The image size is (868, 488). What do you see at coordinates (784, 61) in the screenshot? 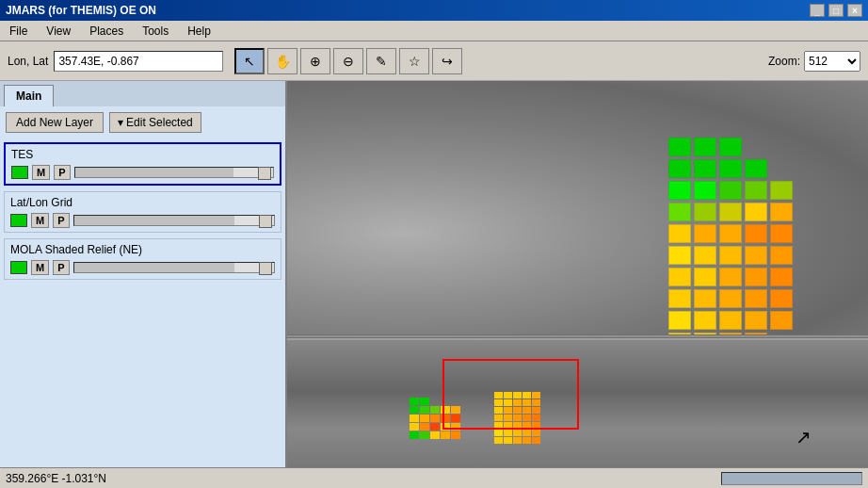
I see `zoom-label: Zoom:` at bounding box center [784, 61].